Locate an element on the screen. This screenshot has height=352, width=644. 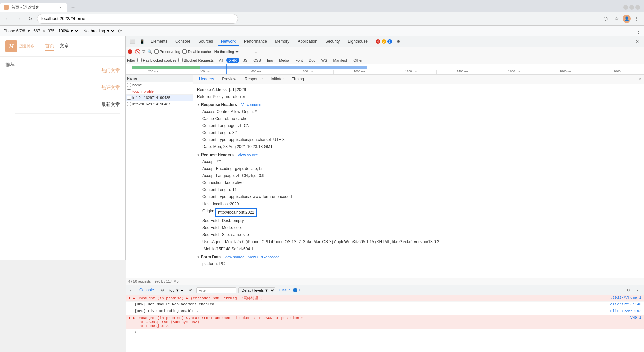
detail-close-button: × is located at coordinates (640, 79).